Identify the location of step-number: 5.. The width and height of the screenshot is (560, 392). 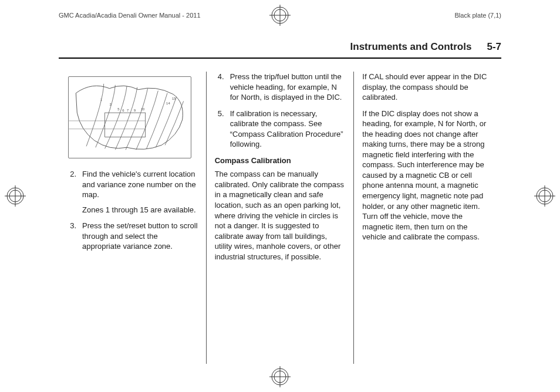
(222, 129).